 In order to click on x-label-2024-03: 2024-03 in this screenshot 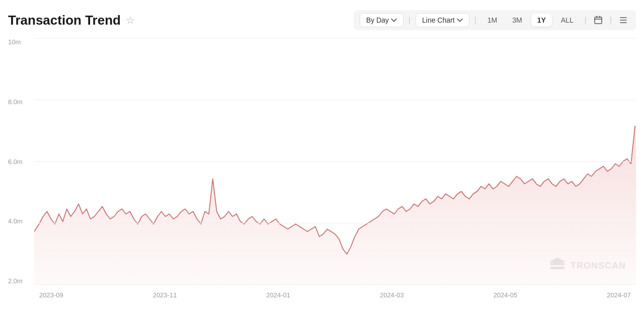, I will do `click(392, 295)`.